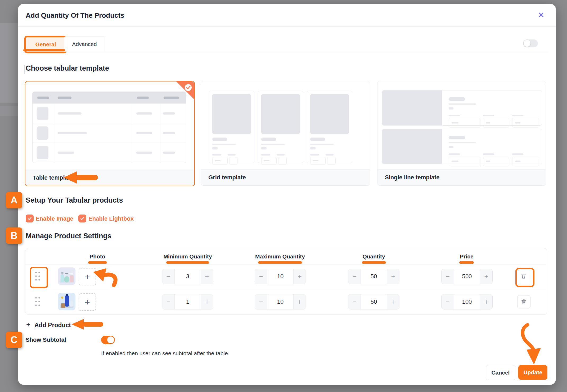 The width and height of the screenshot is (567, 392). I want to click on min-quantity-stepper: − 3 +, so click(188, 276).